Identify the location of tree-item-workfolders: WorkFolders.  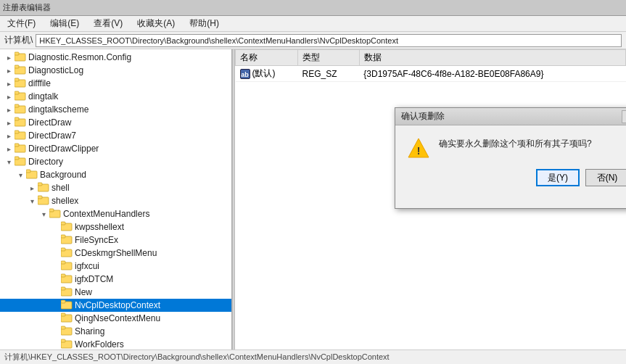
(116, 344).